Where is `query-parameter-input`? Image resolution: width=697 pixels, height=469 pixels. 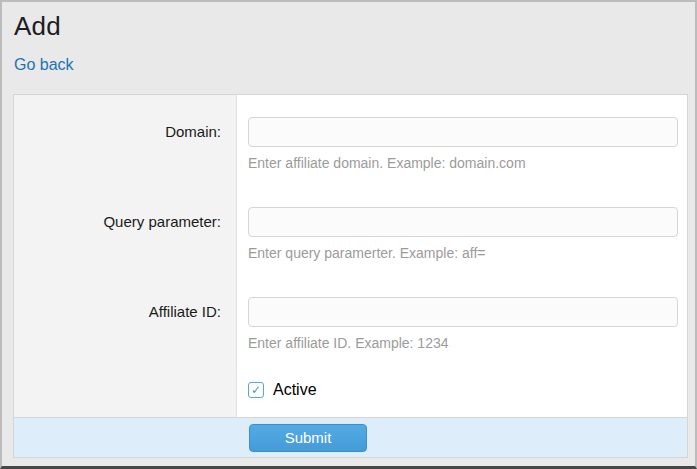
query-parameter-input is located at coordinates (463, 222).